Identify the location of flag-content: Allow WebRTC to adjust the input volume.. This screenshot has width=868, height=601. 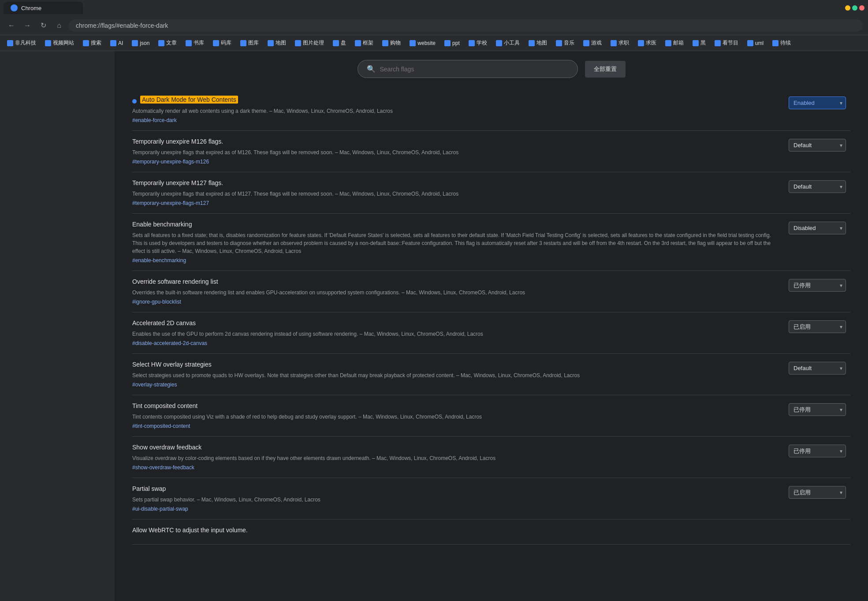
(491, 532).